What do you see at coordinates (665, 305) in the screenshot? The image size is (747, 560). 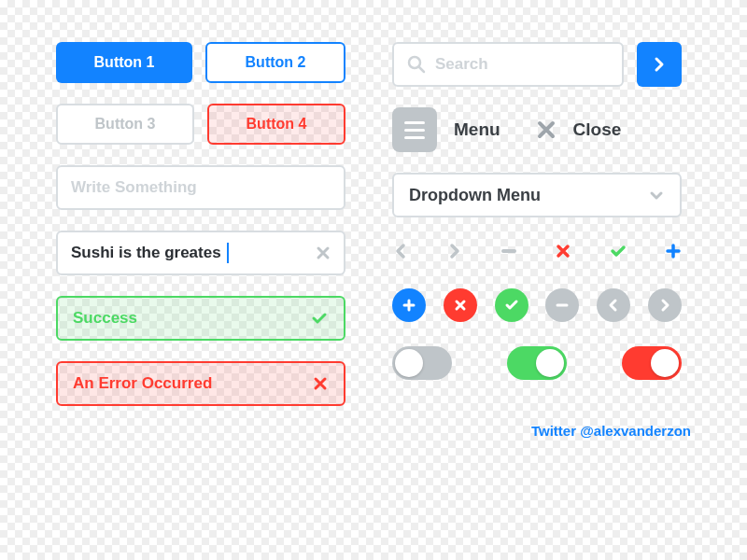 I see `next-circle-button` at bounding box center [665, 305].